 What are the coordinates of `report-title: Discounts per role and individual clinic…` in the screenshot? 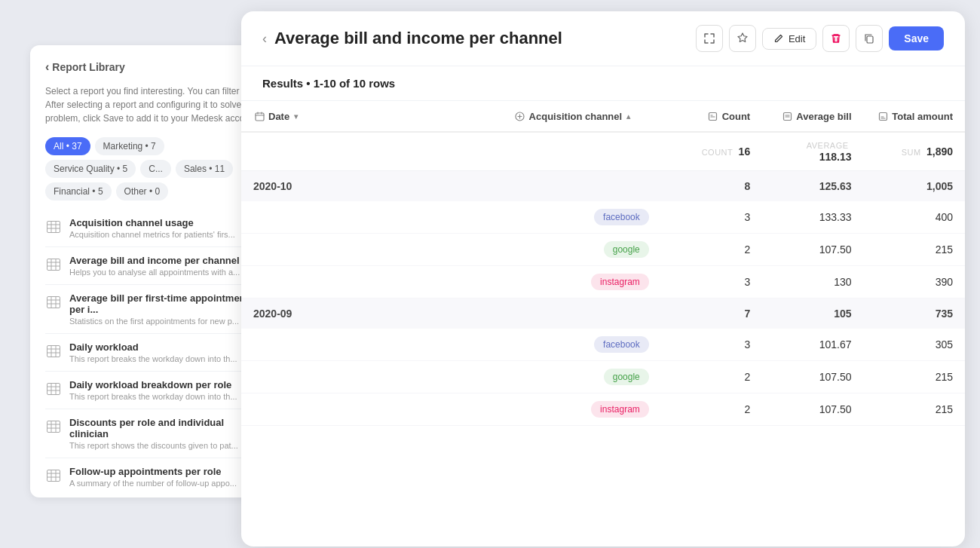 It's located at (163, 428).